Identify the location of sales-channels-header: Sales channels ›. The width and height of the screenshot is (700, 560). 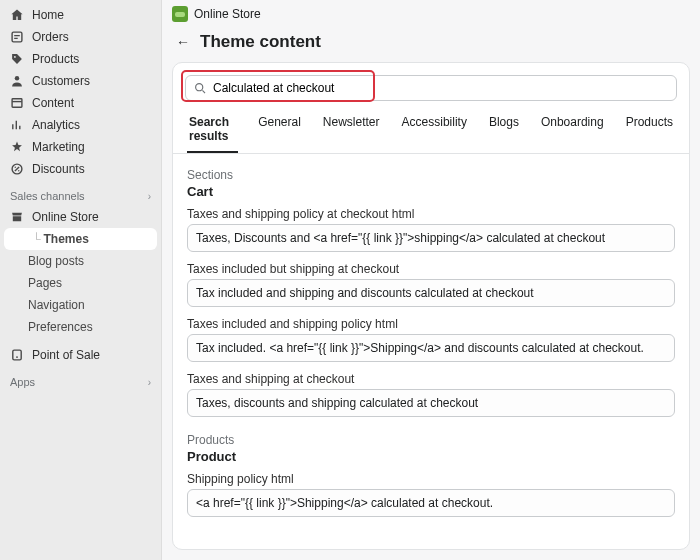
(80, 193).